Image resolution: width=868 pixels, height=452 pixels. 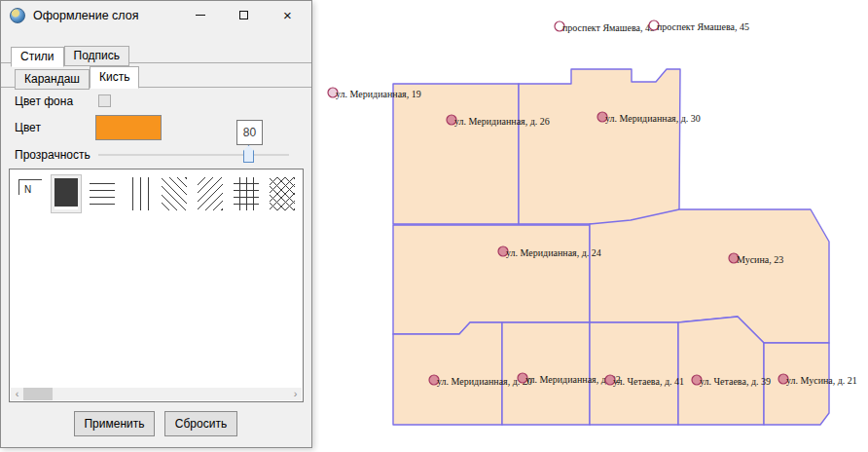 I want to click on tab-styles: Стили, so click(x=37, y=56).